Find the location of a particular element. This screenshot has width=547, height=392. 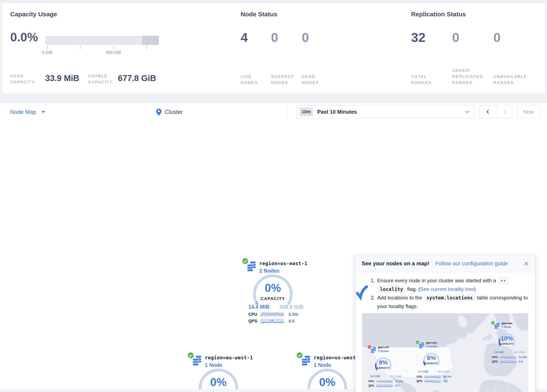

used-capacity: 3.7 GiB is located at coordinates (423, 371).